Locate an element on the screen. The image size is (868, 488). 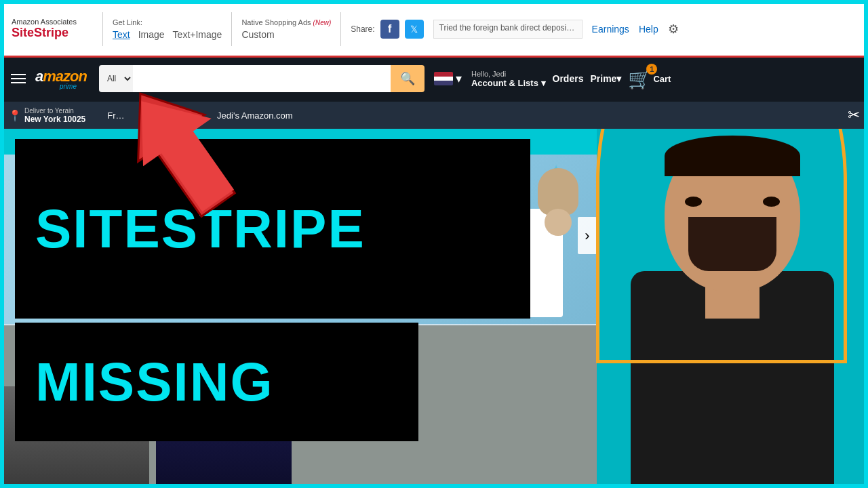
cart-count-badge: 1 is located at coordinates (652, 69).